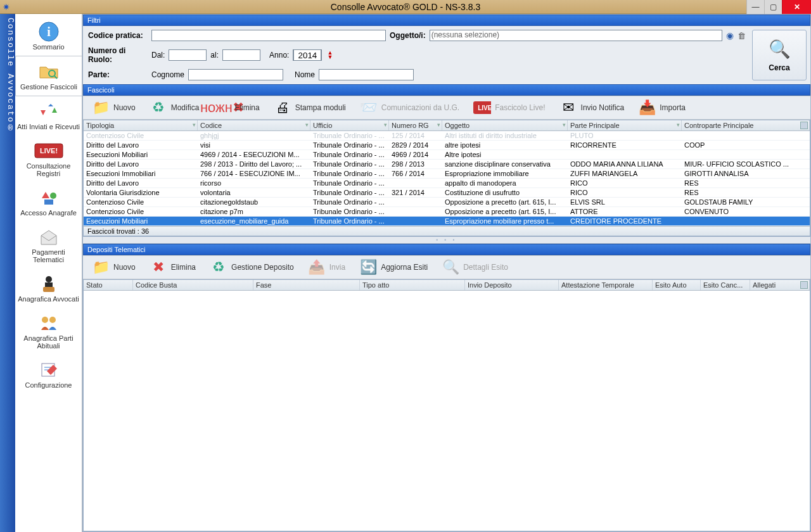  Describe the element at coordinates (252, 267) in the screenshot. I see `gestione-deposito-button: ♻Gestione Deposito` at that location.